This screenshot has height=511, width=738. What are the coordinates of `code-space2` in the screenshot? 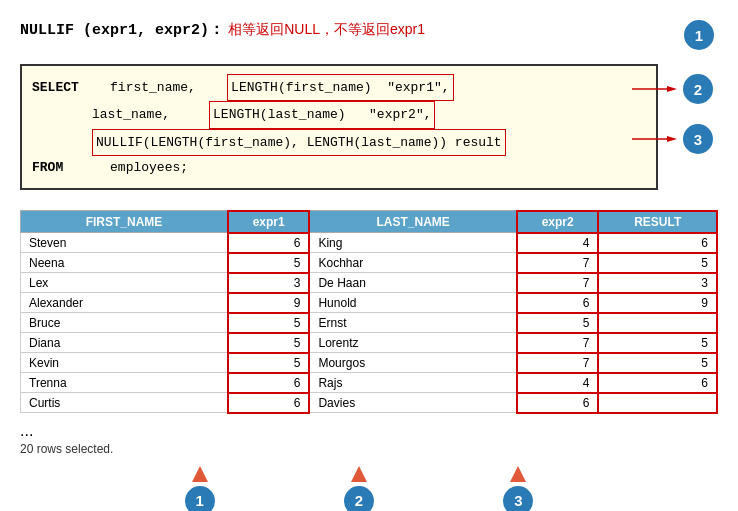 It's located at (212, 88).